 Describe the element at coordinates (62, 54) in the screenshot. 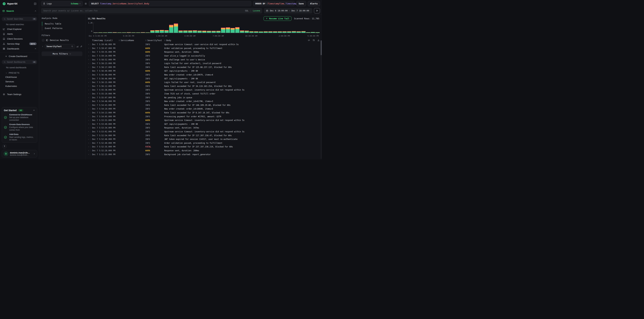

I see `more-filters-button: More filters` at that location.